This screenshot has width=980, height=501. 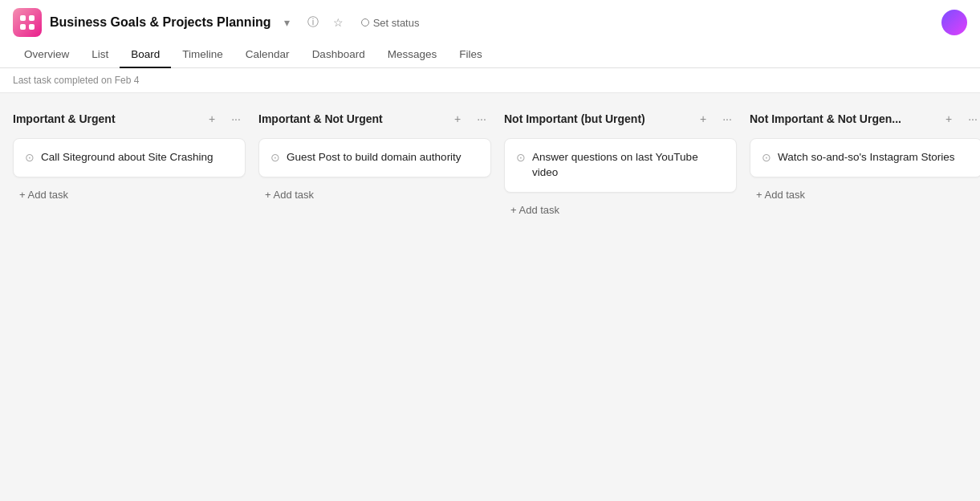 I want to click on title-area: Business Goals & Projects Planning ▾ ⓘ ☆…, so click(x=491, y=22).